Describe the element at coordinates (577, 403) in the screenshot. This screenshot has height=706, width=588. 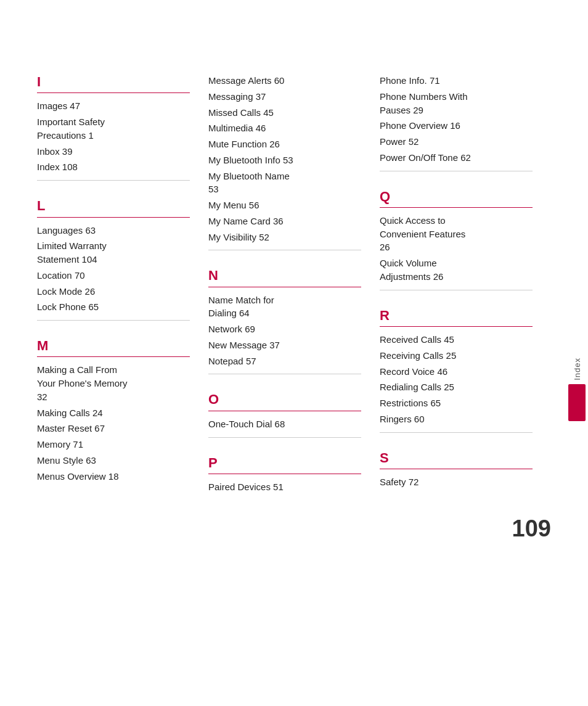
I see `side-tab-bar` at that location.